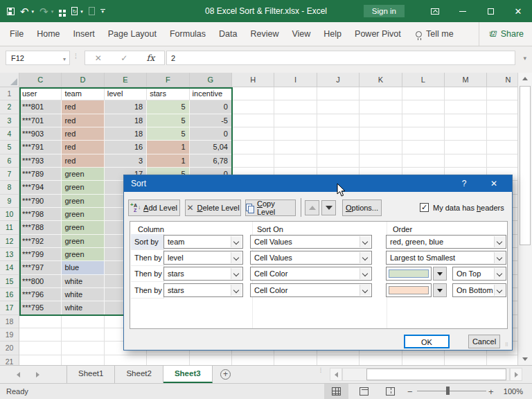  Describe the element at coordinates (337, 391) in the screenshot. I see `normal-view-button` at that location.